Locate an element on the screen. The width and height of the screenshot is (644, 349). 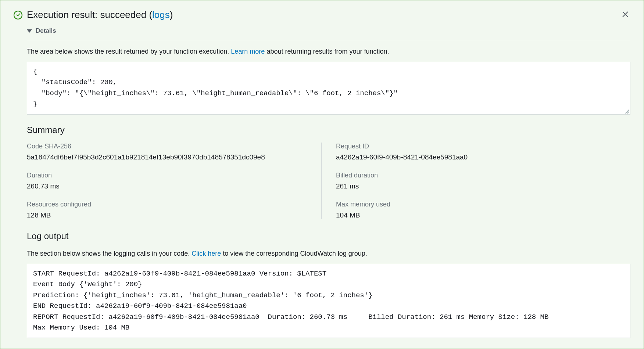
log-output-heading: Log output is located at coordinates (329, 236).